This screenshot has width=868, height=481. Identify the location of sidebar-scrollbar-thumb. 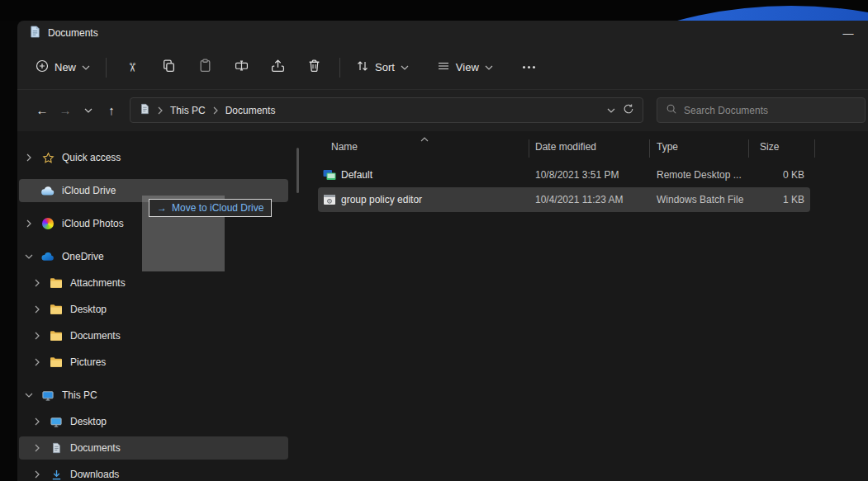
(297, 170).